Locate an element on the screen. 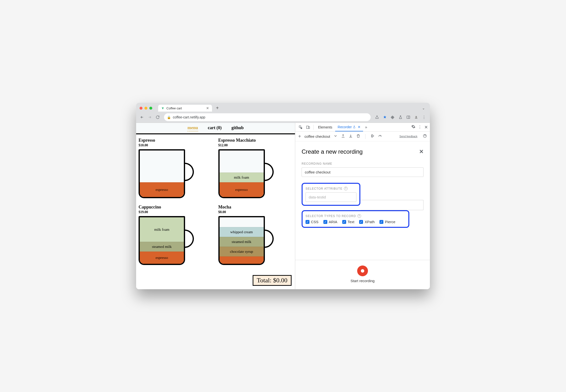  checkbox-pierce: ✓Pierce is located at coordinates (387, 222).